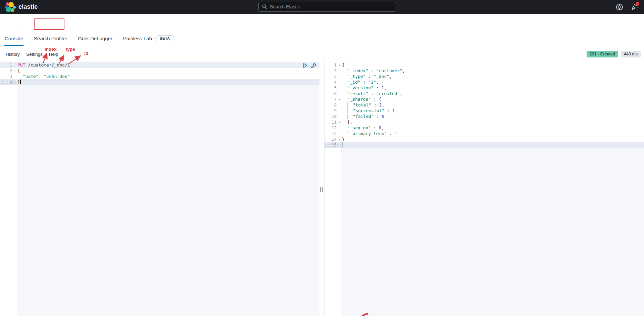 Image resolution: width=644 pixels, height=316 pixels. I want to click on code-text: "_version" : 1,, so click(493, 88).